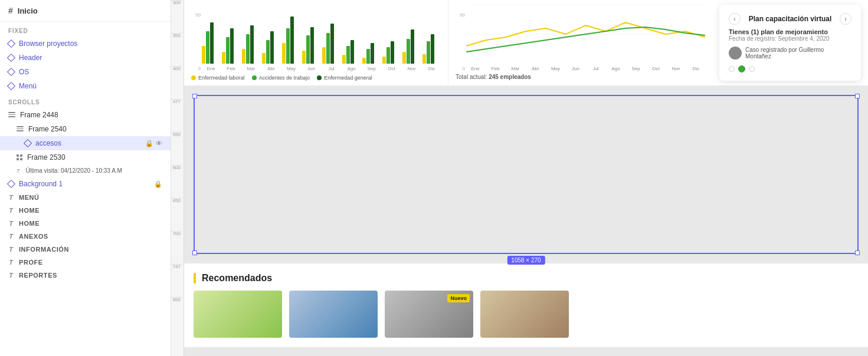 The width and height of the screenshot is (868, 356). Describe the element at coordinates (432, 49) in the screenshot. I see `bar-group-dic` at that location.